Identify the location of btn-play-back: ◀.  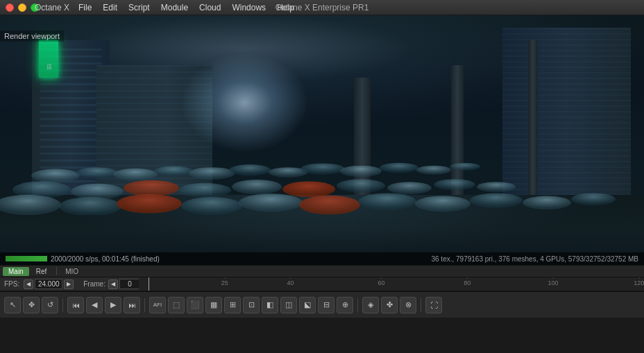
(94, 305).